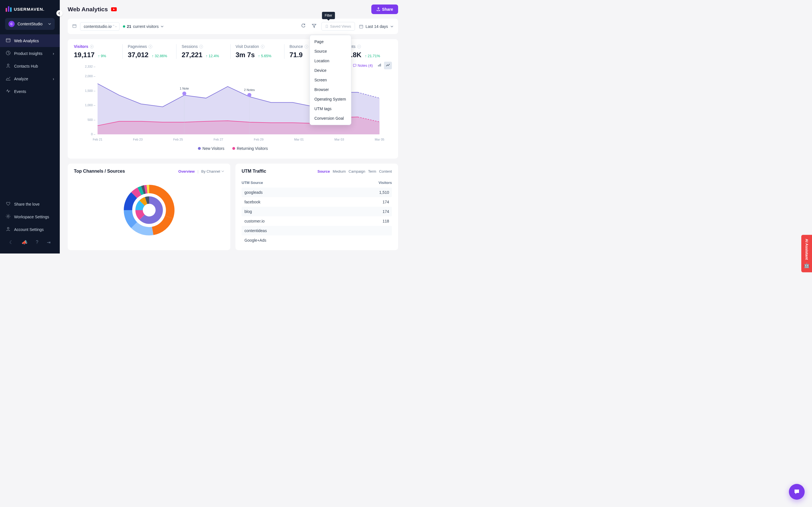 Image resolution: width=812 pixels, height=507 pixels. What do you see at coordinates (93, 134) in the screenshot?
I see `svg-text: 0 –` at bounding box center [93, 134].